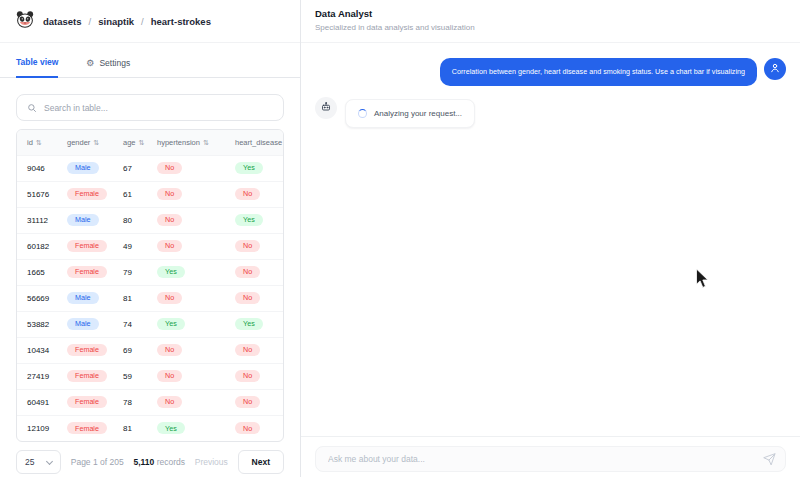 The width and height of the screenshot is (800, 477). I want to click on table-row: 27419 Female 59 No No, so click(150, 376).